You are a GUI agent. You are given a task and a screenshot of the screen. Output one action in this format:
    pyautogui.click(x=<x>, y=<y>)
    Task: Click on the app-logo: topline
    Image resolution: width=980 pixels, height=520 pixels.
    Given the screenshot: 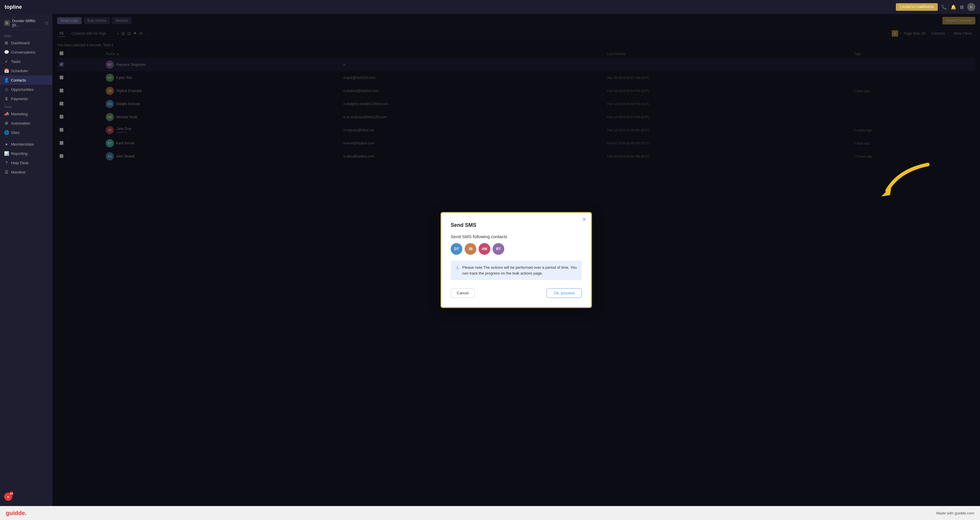 What is the action you would take?
    pyautogui.click(x=13, y=7)
    